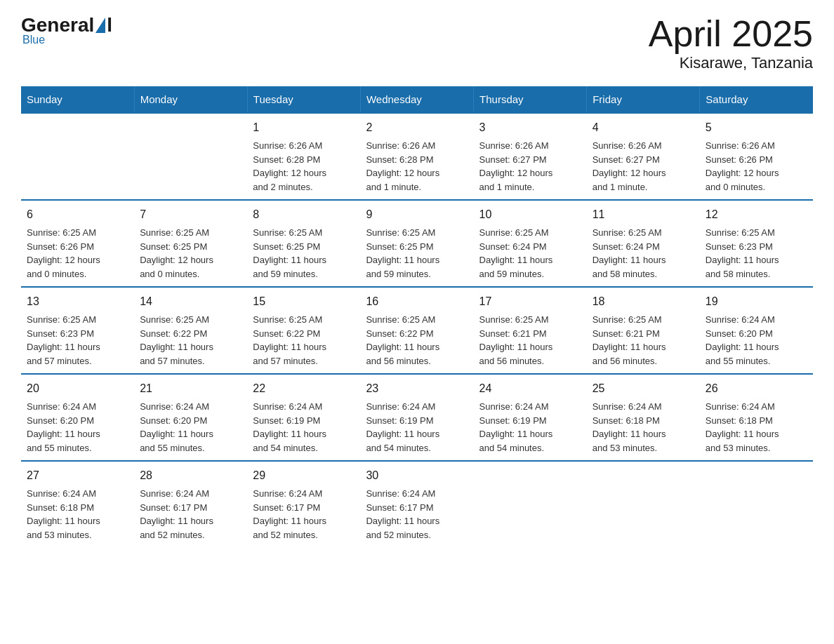 The image size is (834, 644). Describe the element at coordinates (77, 100) in the screenshot. I see `header-sunday: Sunday` at that location.